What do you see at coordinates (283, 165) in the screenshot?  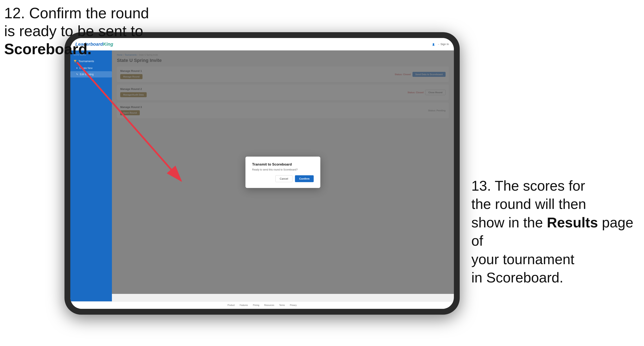 I see `modal-title: Transmit to Scoreboard` at bounding box center [283, 165].